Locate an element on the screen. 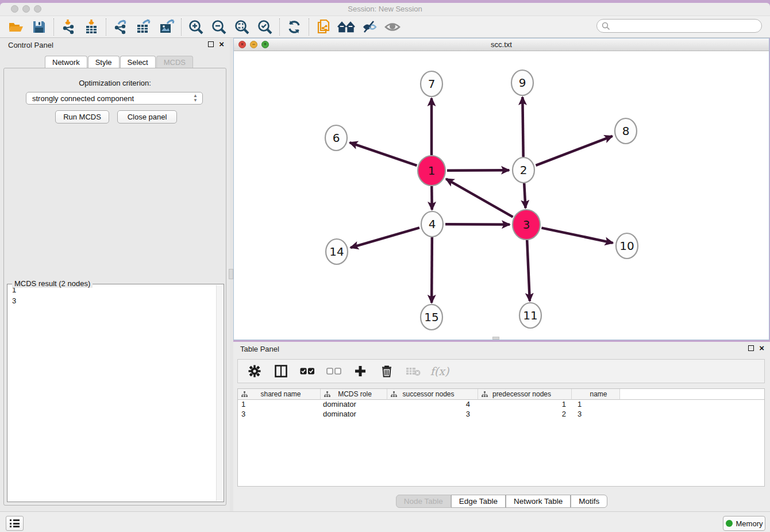  clone-network-button is located at coordinates (324, 27).